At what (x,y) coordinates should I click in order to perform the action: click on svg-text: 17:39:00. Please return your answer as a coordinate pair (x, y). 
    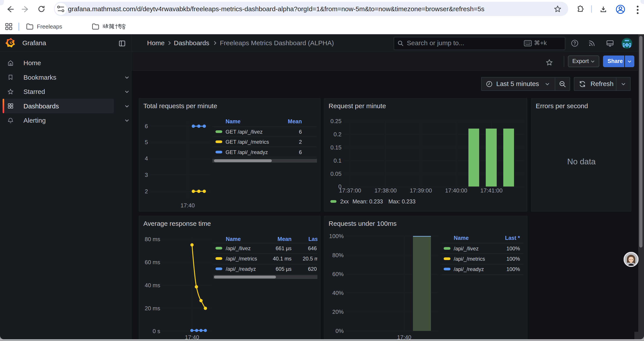
    Looking at the image, I should click on (421, 190).